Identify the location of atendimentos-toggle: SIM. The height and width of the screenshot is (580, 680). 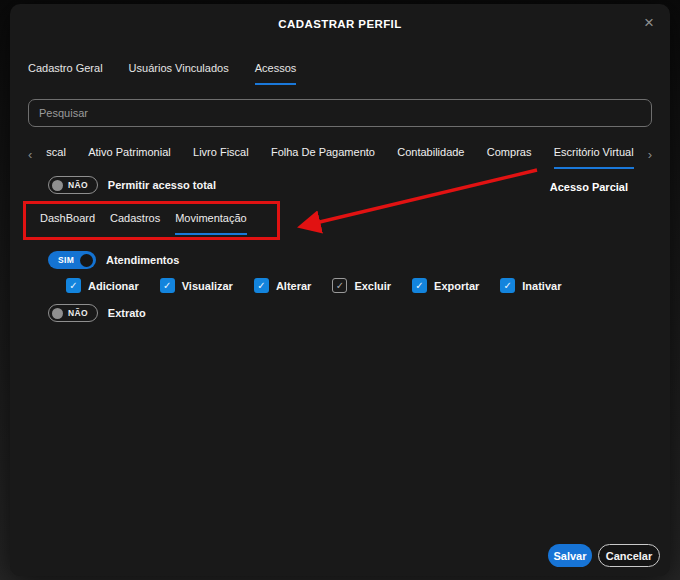
(72, 260).